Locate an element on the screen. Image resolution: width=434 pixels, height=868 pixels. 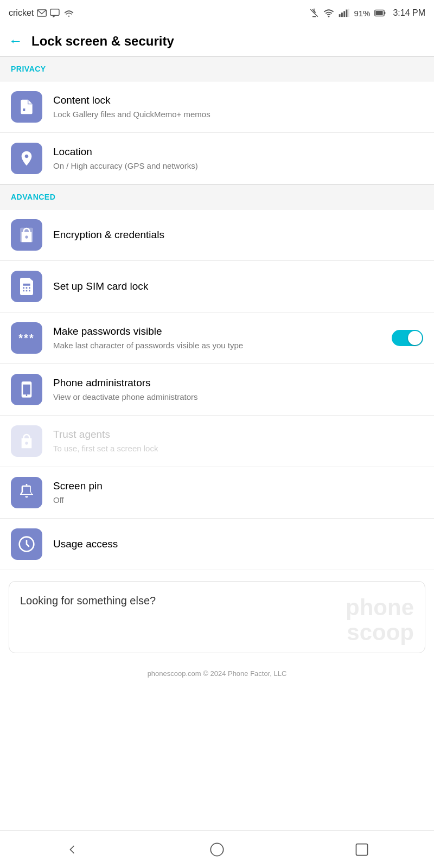
wifi-calling-icon is located at coordinates (69, 13).